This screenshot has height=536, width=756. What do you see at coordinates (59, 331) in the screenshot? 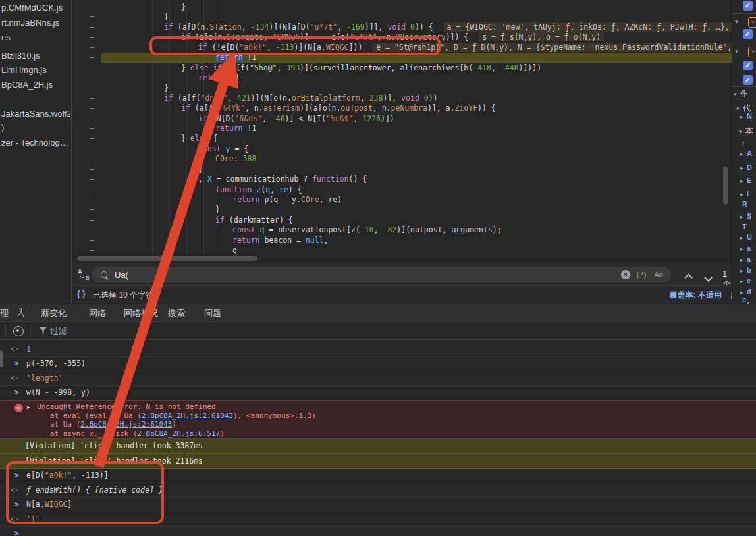
I see `console-filter-input: 过滤` at bounding box center [59, 331].